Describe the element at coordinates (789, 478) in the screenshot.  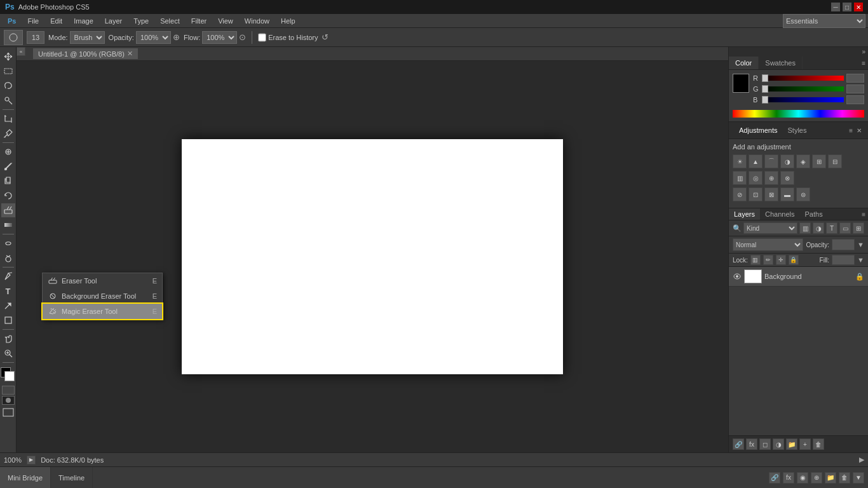
I see `bridge-action2: fx` at that location.